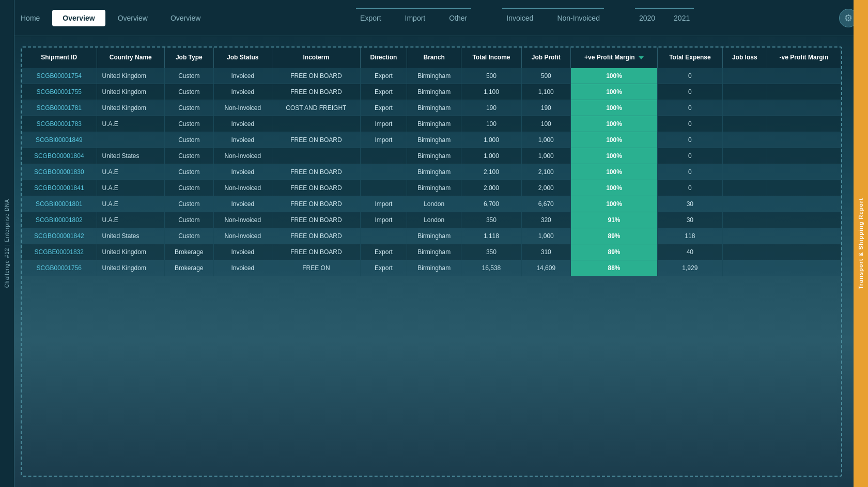 Image resolution: width=868 pixels, height=487 pixels. Describe the element at coordinates (546, 92) in the screenshot. I see `cell-job-profit: 1,100` at that location.